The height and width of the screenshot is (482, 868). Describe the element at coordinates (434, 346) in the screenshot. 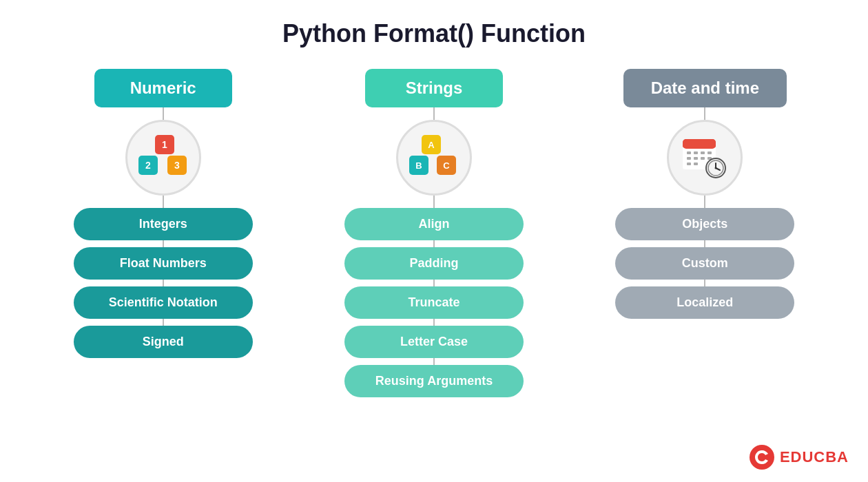

I see `item-lettercase-wrap: Letter Case` at that location.